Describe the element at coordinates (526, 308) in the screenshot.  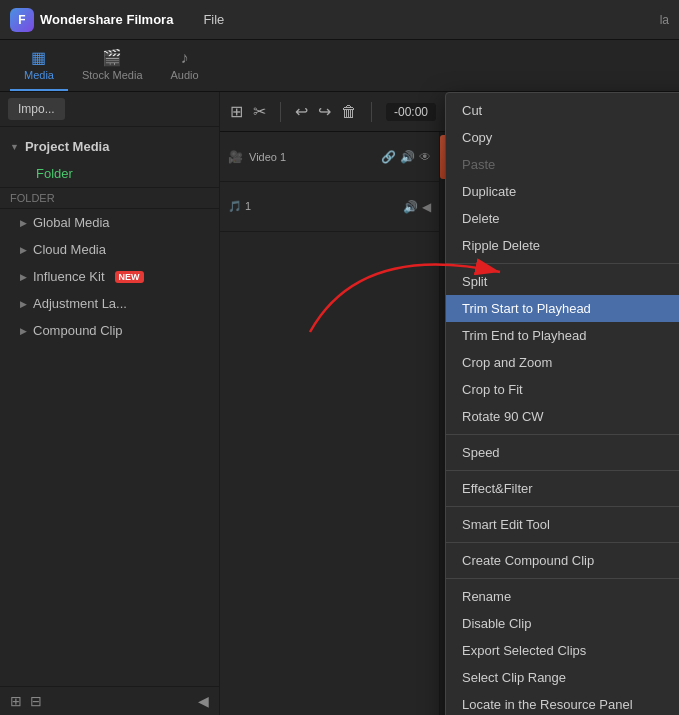
I see `ctx-trim-start-label: Trim Start to Playhead` at that location.